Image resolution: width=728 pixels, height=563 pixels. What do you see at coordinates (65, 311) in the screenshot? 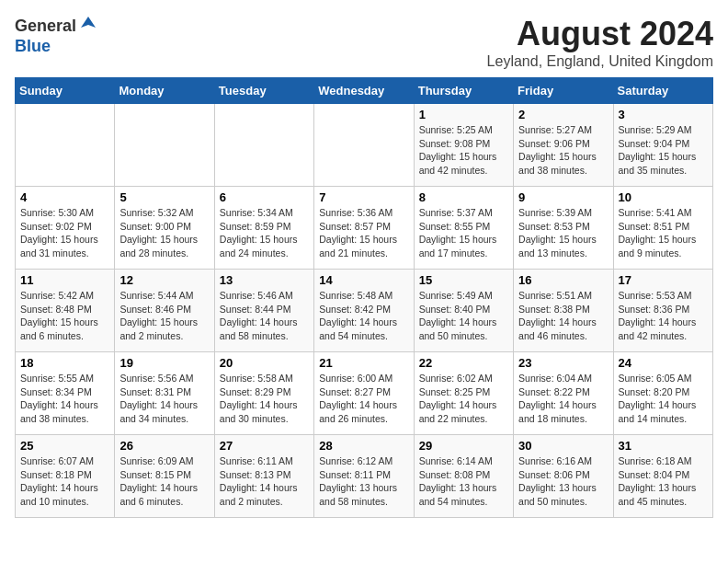
I see `calendar-cell: 11Sunrise: 5:42 AM Sunset: 8:48 PM Dayli…` at bounding box center [65, 311].